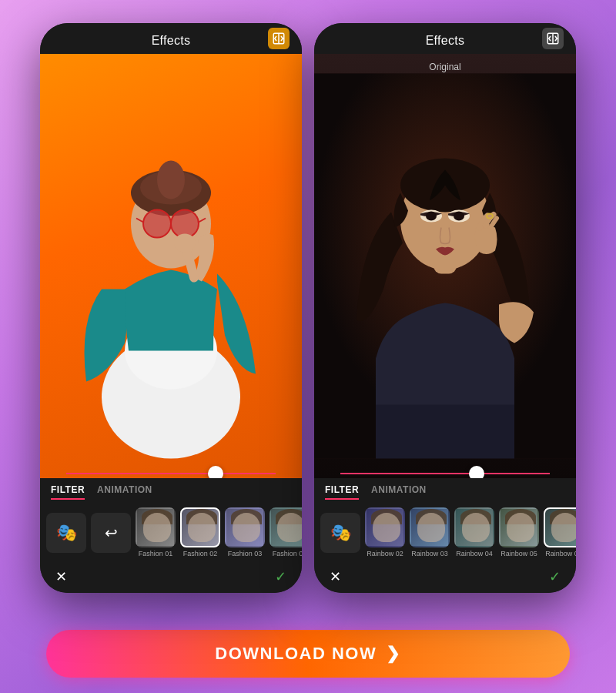  What do you see at coordinates (560, 533) in the screenshot?
I see `right-filter-rainbow06: Rainbow 06` at bounding box center [560, 533].